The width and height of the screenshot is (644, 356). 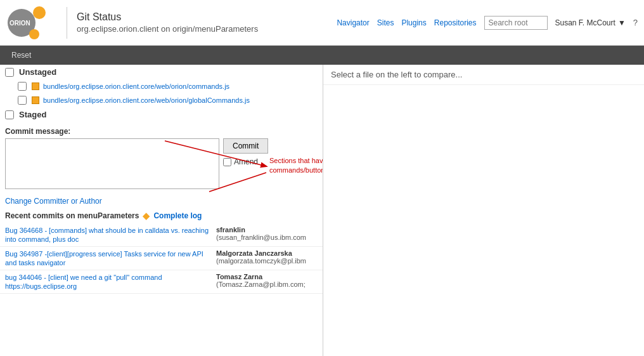 I want to click on unstaged-label: Unstaged, so click(x=38, y=72).